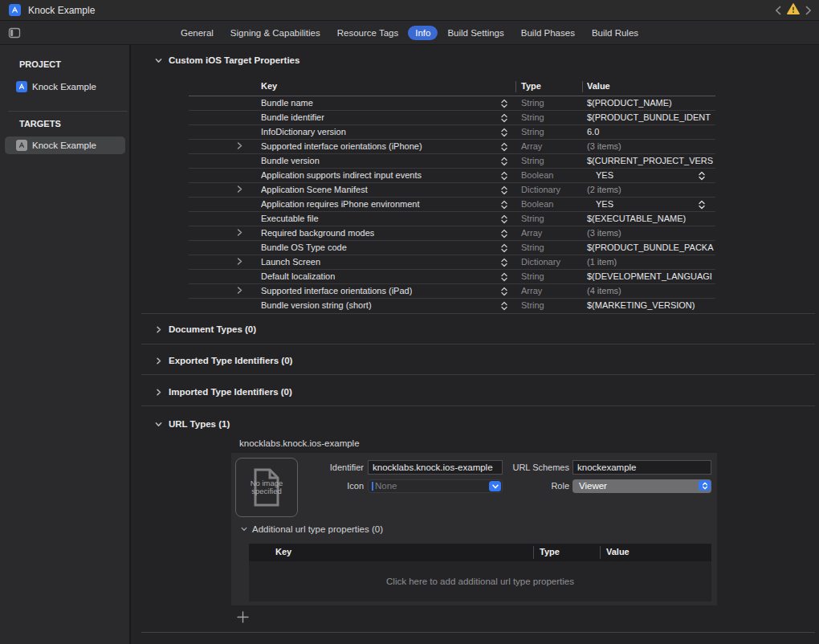 The image size is (819, 644). Describe the element at coordinates (651, 306) in the screenshot. I see `property-value: $(MARKETING_VERSION)` at that location.